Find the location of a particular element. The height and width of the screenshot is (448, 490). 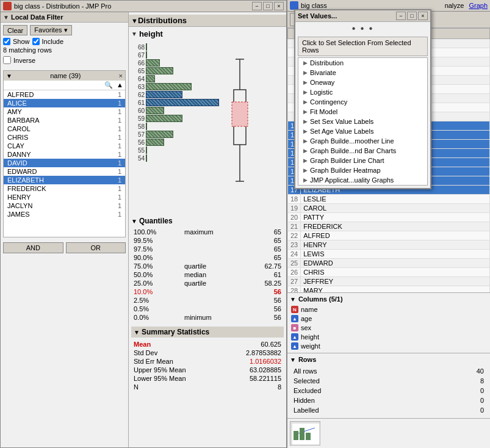

name-item: ALICE1 is located at coordinates (65, 103).